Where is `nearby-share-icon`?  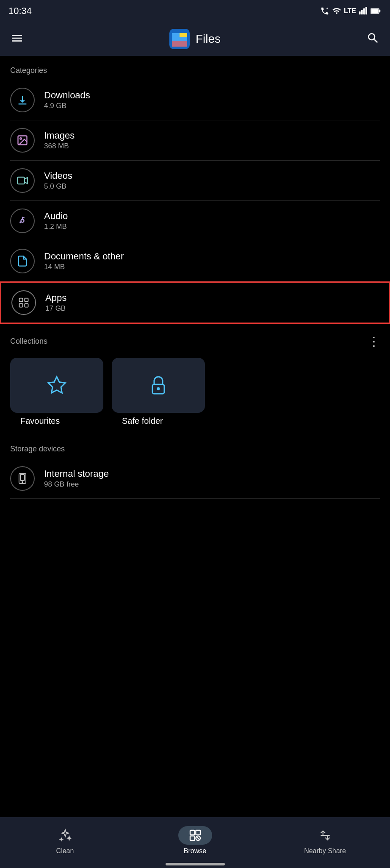
nearby-share-icon is located at coordinates (325, 835).